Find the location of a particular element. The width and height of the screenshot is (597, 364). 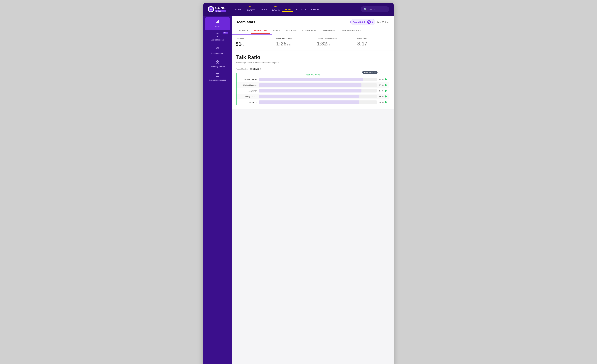

metrics-bar: Talk Ratio 51% Longest Monologue 1:25min… is located at coordinates (313, 42).